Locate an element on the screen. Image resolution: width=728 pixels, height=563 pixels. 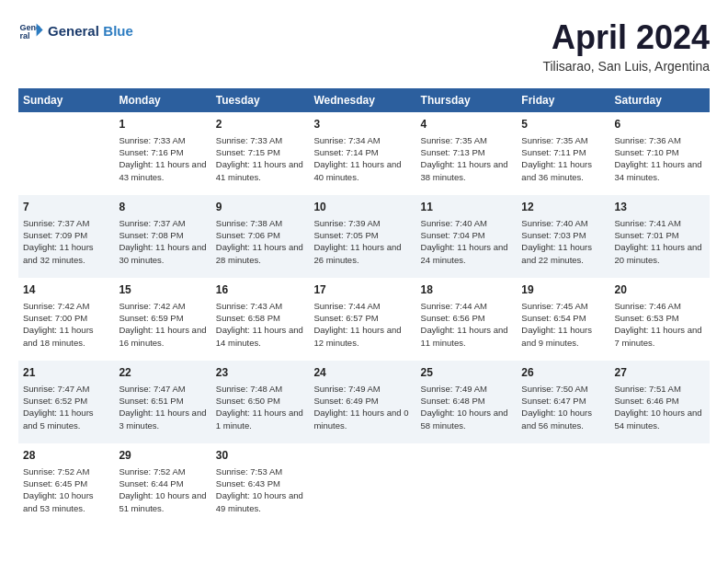
daylight-text: Daylight: 11 hours and 22 minutes. is located at coordinates (557, 253).